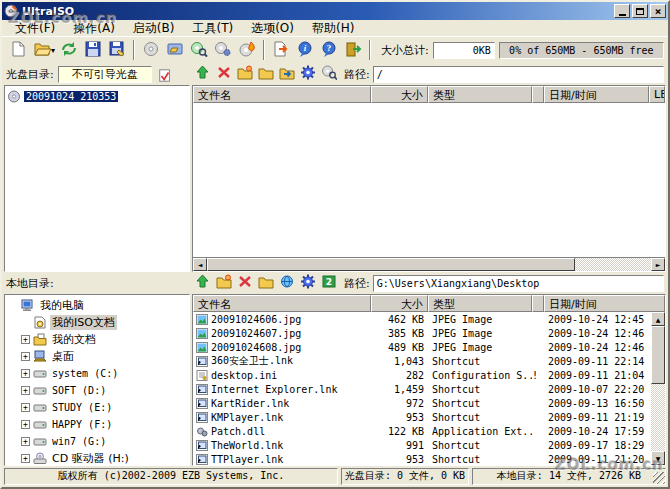 Image resolution: width=670 pixels, height=489 pixels. What do you see at coordinates (30, 284) in the screenshot?
I see `local-dir-label: 本地目录:` at bounding box center [30, 284].